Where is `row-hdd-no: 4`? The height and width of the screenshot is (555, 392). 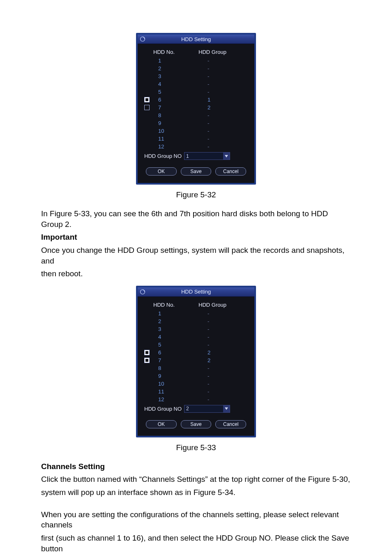 row-hdd-no: 4 is located at coordinates (172, 84).